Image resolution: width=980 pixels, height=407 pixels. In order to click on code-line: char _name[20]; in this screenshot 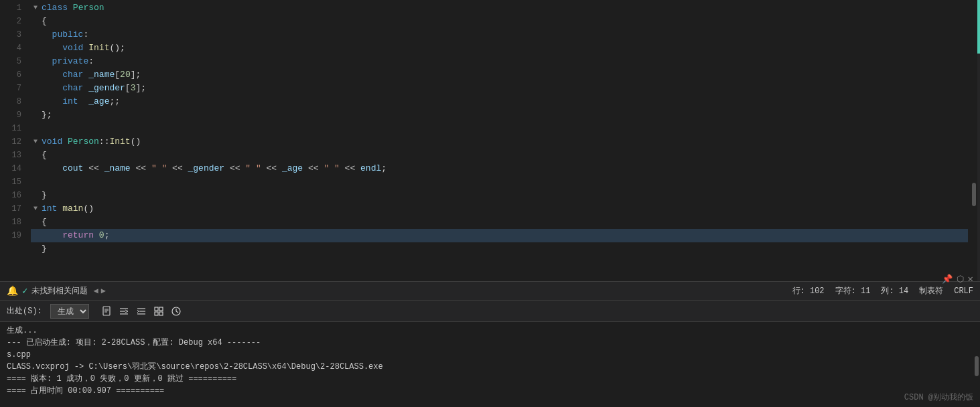, I will do `click(500, 75)`.